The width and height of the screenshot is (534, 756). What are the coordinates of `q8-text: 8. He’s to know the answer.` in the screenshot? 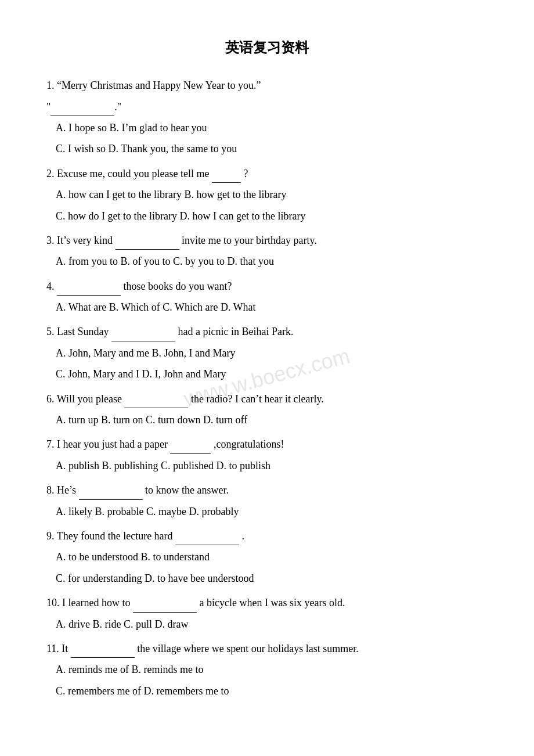 It's located at (267, 490).